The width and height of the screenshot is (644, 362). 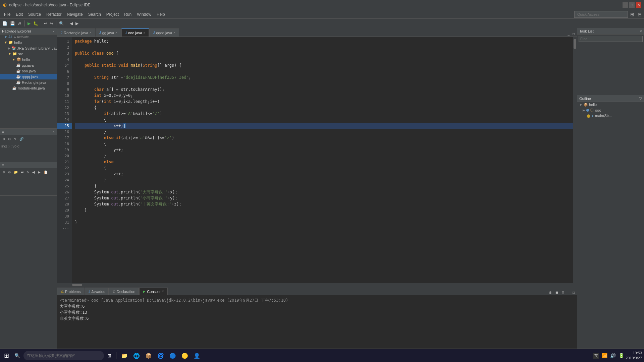 I want to click on task-list-close: ×, so click(x=641, y=31).